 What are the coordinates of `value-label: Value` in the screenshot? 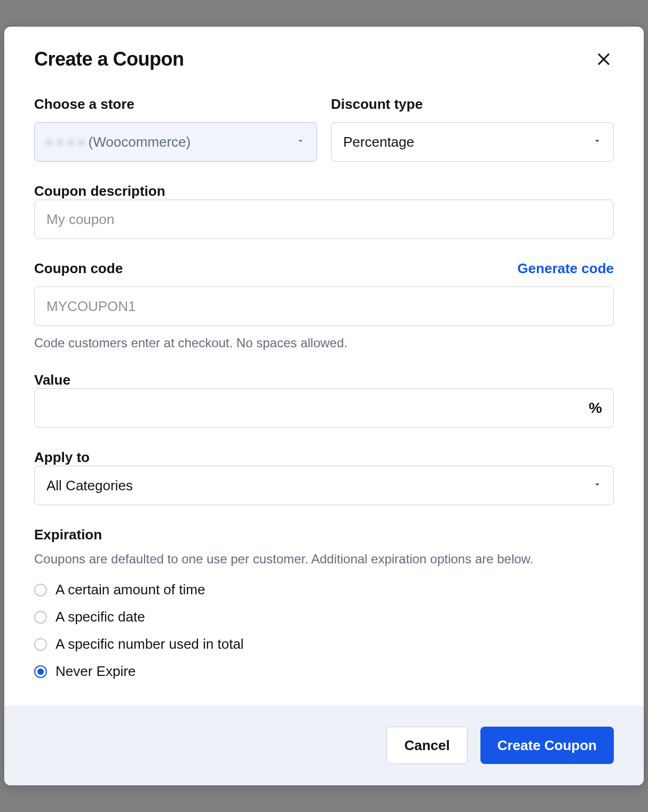 It's located at (52, 380).